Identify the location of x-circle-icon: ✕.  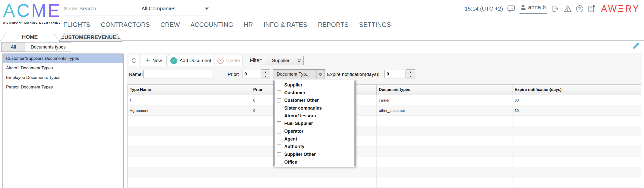
(220, 61).